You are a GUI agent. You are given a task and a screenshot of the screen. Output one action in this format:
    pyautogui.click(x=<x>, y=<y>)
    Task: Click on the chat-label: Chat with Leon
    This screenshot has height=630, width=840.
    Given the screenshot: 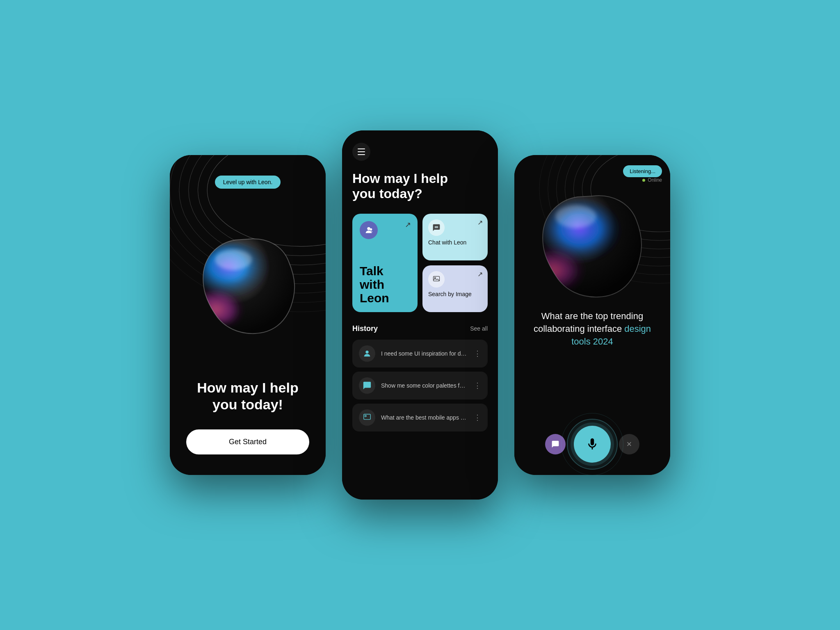 What is the action you would take?
    pyautogui.click(x=455, y=242)
    